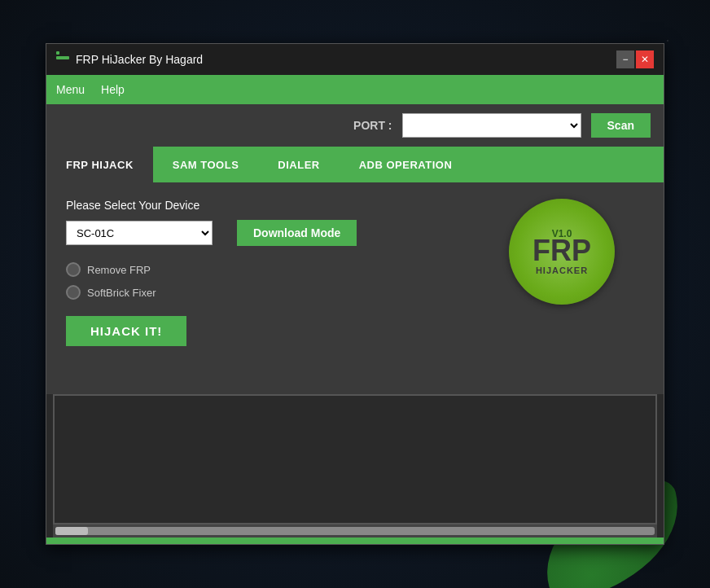 This screenshot has width=710, height=588. What do you see at coordinates (645, 59) in the screenshot?
I see `close-button: ✕` at bounding box center [645, 59].